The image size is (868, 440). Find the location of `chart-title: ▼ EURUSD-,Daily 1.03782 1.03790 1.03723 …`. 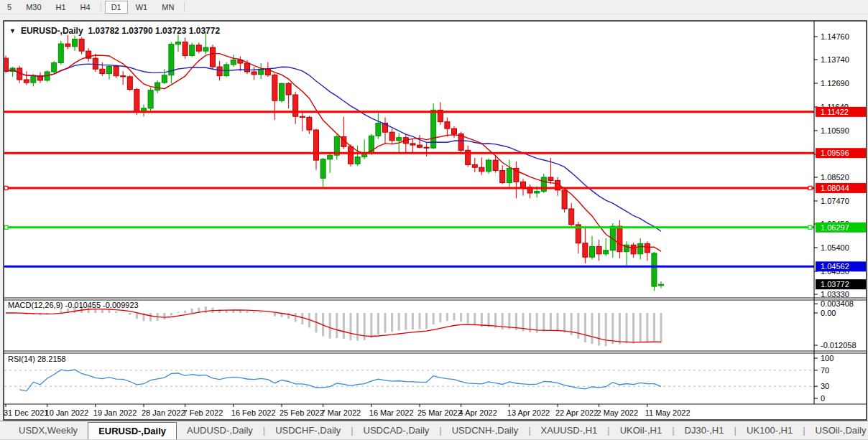

chart-title: ▼ EURUSD-,Daily 1.03782 1.03790 1.03723 … is located at coordinates (115, 31).